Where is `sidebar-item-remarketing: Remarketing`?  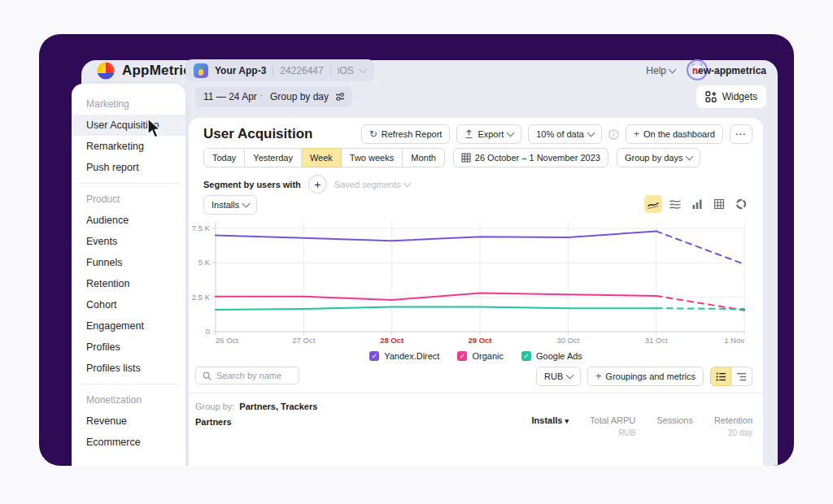 sidebar-item-remarketing: Remarketing is located at coordinates (129, 146).